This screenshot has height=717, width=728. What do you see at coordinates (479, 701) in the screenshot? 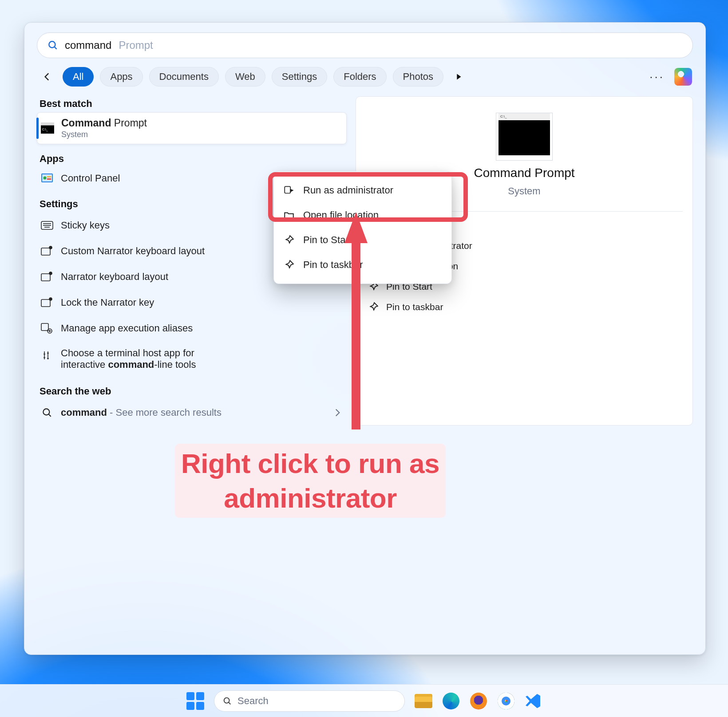
I see `taskbar-firefox` at bounding box center [479, 701].